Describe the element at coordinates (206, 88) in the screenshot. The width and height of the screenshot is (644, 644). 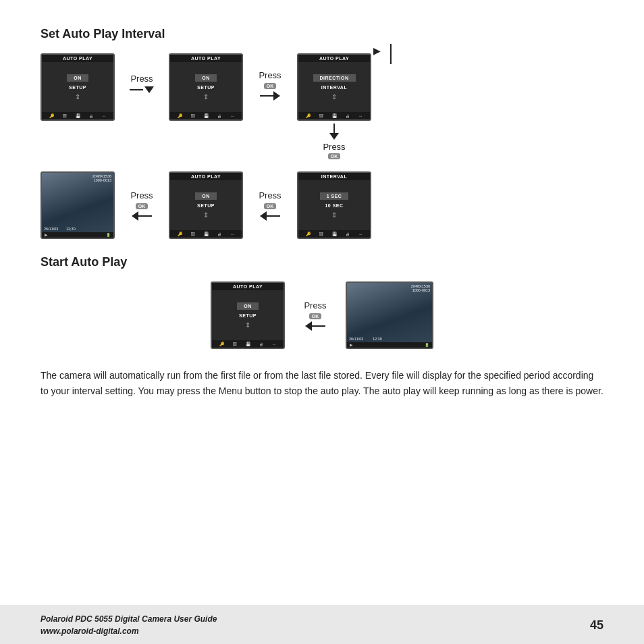
I see `screen2-item2: SETUP` at that location.